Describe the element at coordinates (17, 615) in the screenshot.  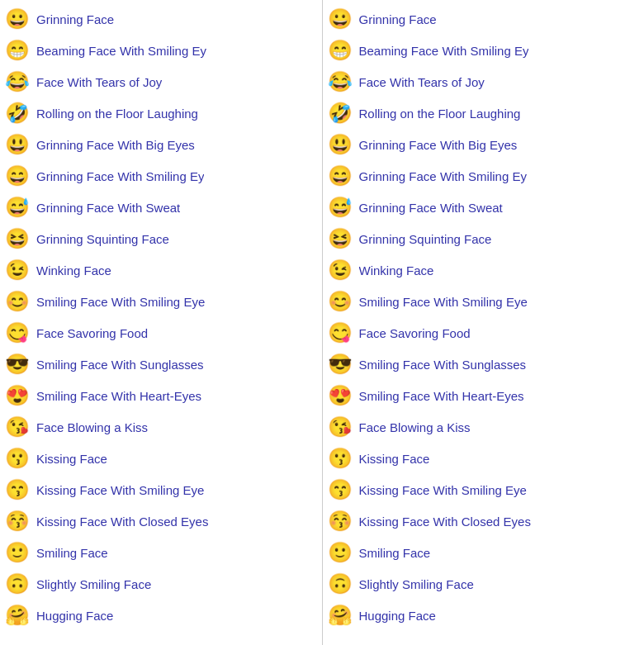
I see `emoji-icon: 🤗` at that location.